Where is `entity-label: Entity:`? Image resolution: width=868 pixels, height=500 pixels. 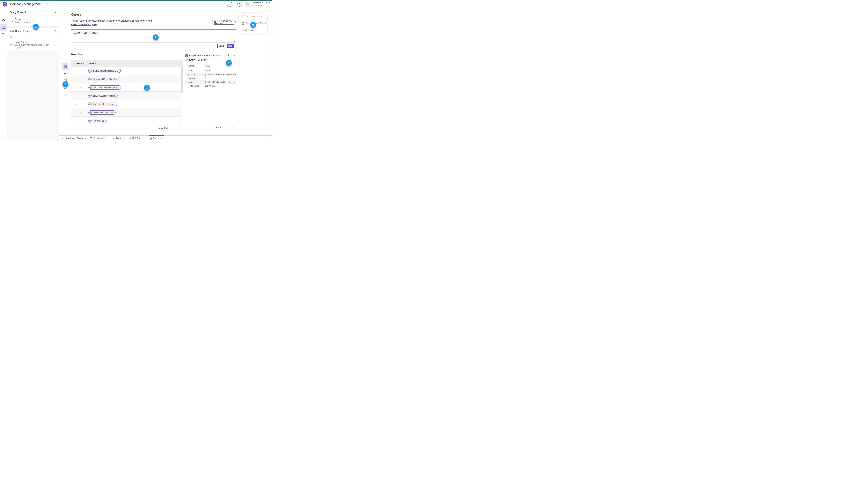
entity-label: Entity: is located at coordinates (193, 60).